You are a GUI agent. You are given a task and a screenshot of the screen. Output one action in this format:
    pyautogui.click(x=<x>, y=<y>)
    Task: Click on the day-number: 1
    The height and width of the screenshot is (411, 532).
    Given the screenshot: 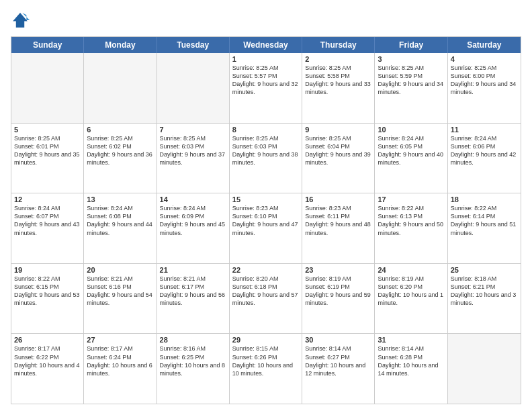 What is the action you would take?
    pyautogui.click(x=266, y=59)
    